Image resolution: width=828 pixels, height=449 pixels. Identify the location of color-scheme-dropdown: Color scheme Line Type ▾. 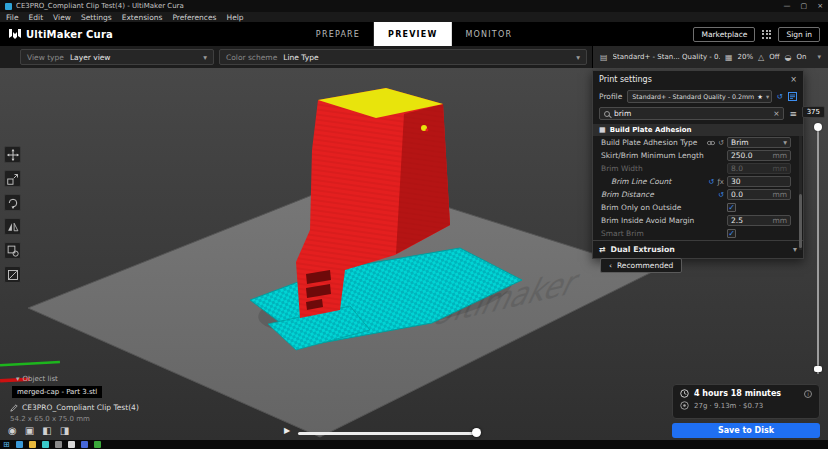
(403, 57).